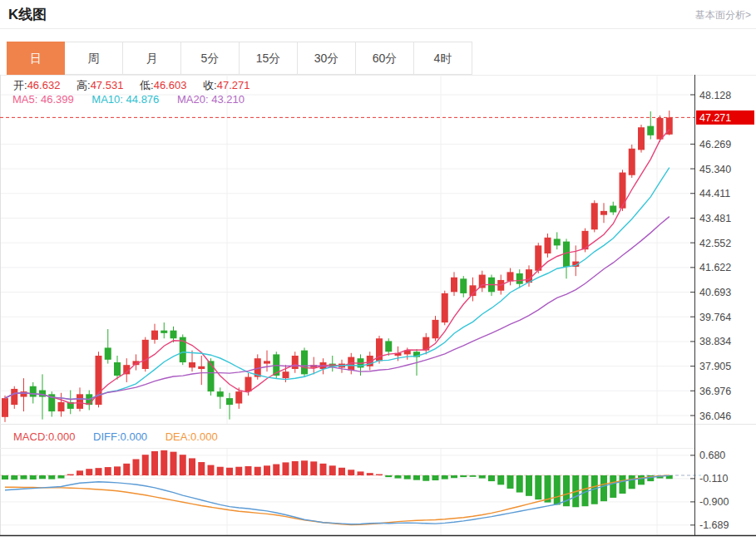  I want to click on ma10-value: 44.876, so click(143, 100).